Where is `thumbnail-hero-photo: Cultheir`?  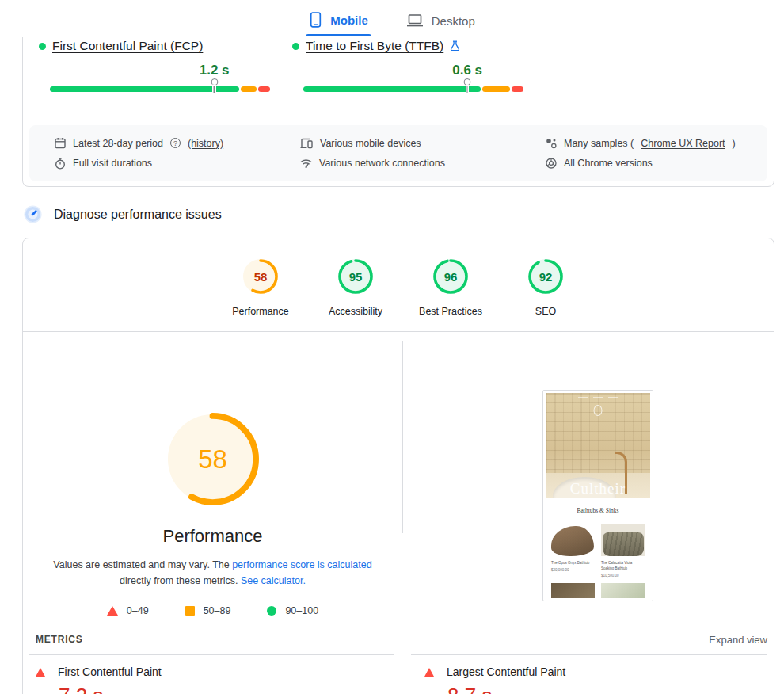
thumbnail-hero-photo: Cultheir is located at coordinates (598, 445).